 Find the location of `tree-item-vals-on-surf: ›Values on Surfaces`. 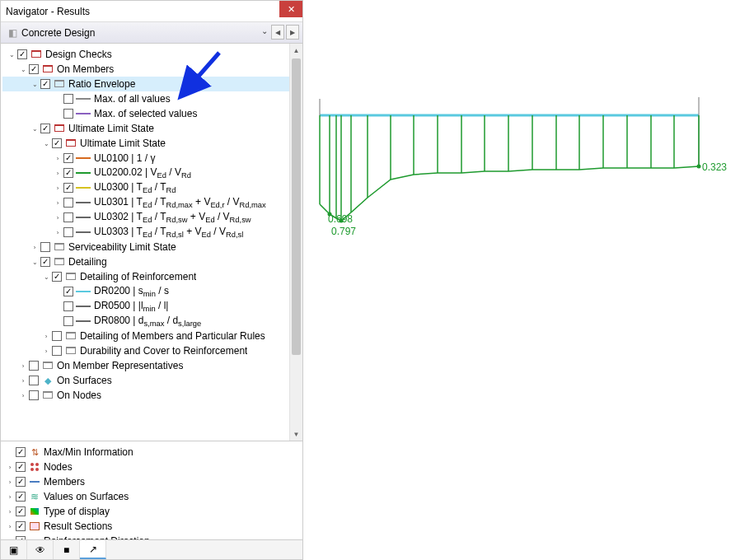

tree-item-vals-on-surf: ›Values on Surfaces is located at coordinates (152, 497).